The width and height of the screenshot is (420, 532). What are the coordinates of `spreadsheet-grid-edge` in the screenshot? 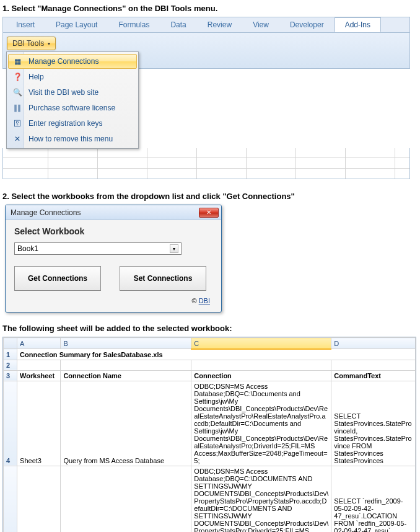 It's located at (206, 164).